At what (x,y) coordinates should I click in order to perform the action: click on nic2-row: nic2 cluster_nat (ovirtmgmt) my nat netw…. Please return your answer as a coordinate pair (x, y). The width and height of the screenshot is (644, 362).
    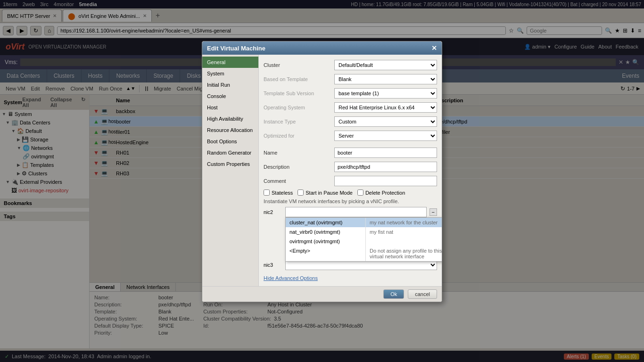
    Looking at the image, I should click on (350, 212).